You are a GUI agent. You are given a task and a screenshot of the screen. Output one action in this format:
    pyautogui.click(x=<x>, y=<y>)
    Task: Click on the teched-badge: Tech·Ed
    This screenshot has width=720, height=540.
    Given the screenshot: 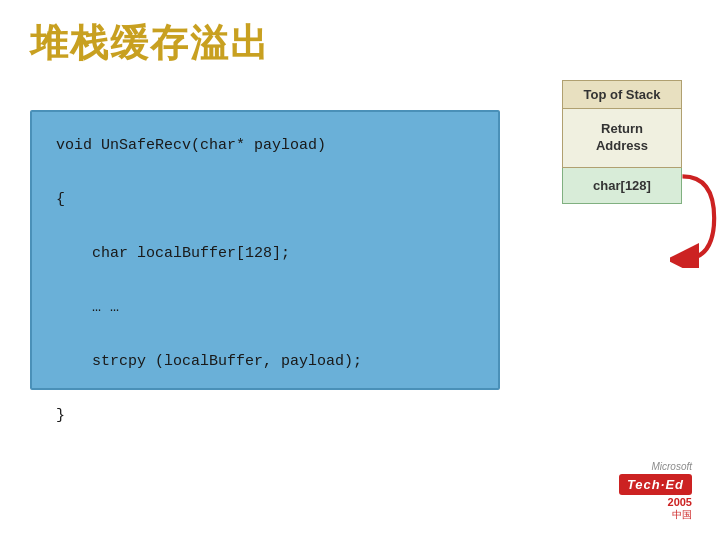 What is the action you would take?
    pyautogui.click(x=656, y=484)
    